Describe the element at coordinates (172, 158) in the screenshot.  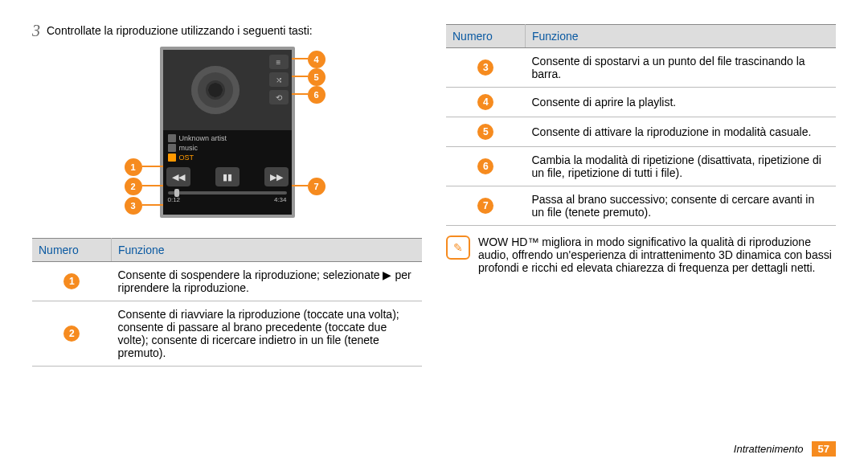
I see `track-icon` at that location.